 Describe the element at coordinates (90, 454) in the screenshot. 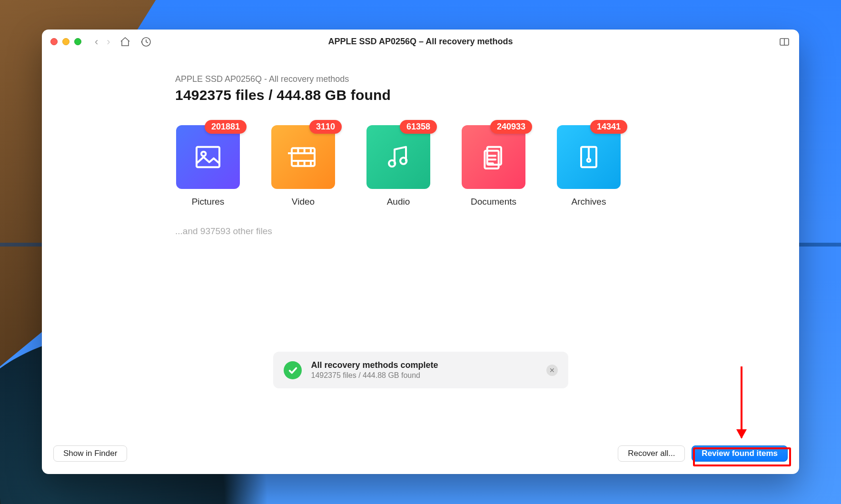

I see `show-in-finder-button: Show in Finder` at that location.